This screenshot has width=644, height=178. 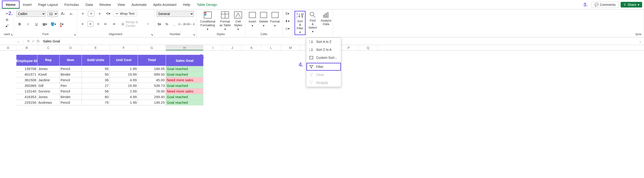 What do you see at coordinates (186, 5) in the screenshot?
I see `tab-help: Help` at bounding box center [186, 5].